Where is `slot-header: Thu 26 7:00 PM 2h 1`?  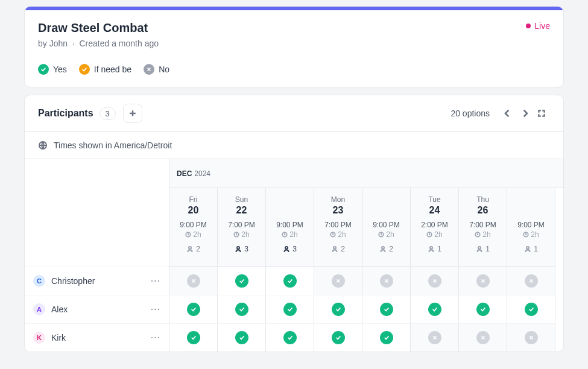 slot-header: Thu 26 7:00 PM 2h 1 is located at coordinates (483, 227).